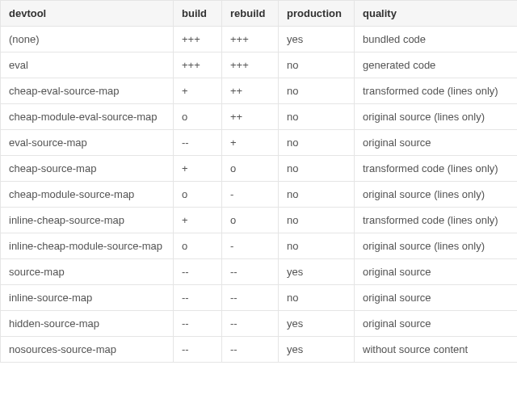 Image resolution: width=517 pixels, height=420 pixels. What do you see at coordinates (259, 117) in the screenshot?
I see `table-row: cheap-module-eval-source-mapo++noorigina…` at bounding box center [259, 117].